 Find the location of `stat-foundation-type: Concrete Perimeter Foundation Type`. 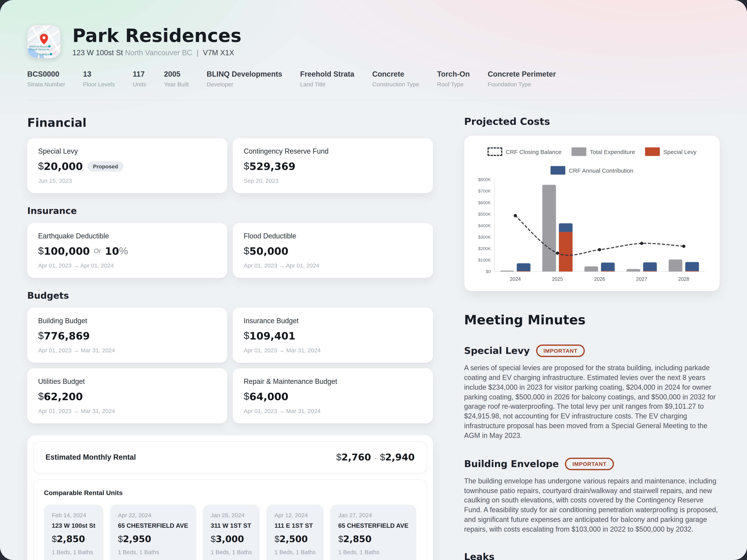

stat-foundation-type: Concrete Perimeter Foundation Type is located at coordinates (522, 79).